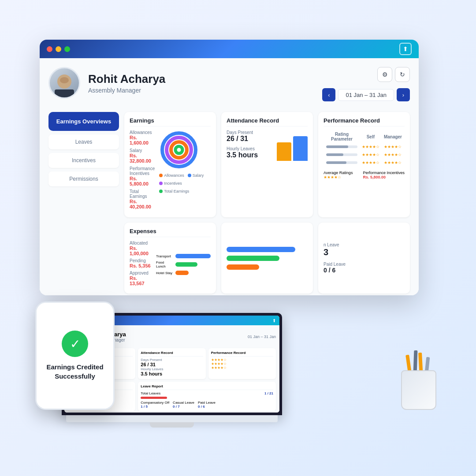 The width and height of the screenshot is (476, 476). What do you see at coordinates (172, 425) in the screenshot?
I see `laptop-stand` at bounding box center [172, 425].